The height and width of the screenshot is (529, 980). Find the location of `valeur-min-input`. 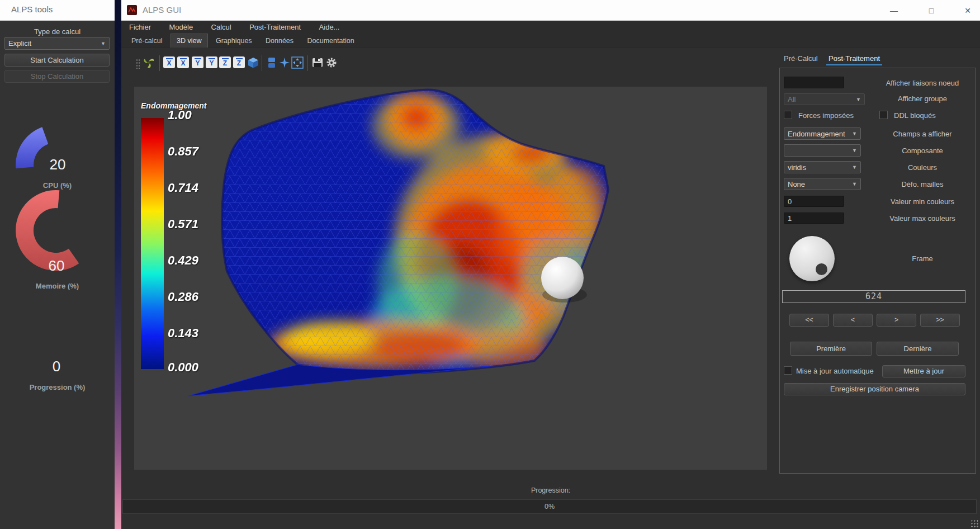

valeur-min-input is located at coordinates (814, 201).